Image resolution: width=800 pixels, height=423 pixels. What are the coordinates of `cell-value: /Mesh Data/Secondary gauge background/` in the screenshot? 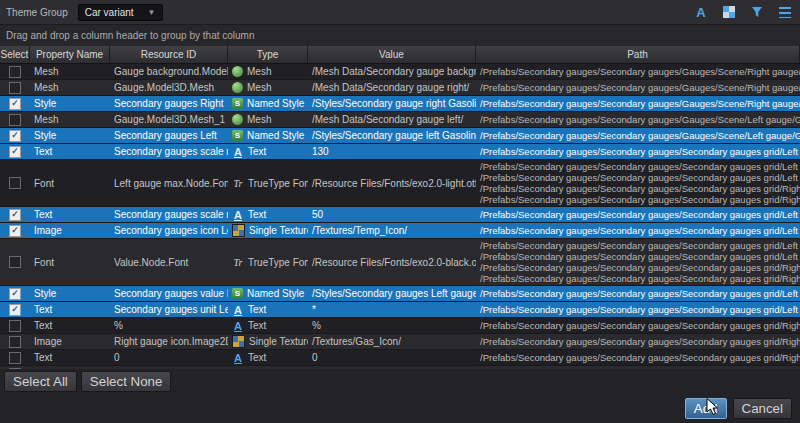 It's located at (392, 72).